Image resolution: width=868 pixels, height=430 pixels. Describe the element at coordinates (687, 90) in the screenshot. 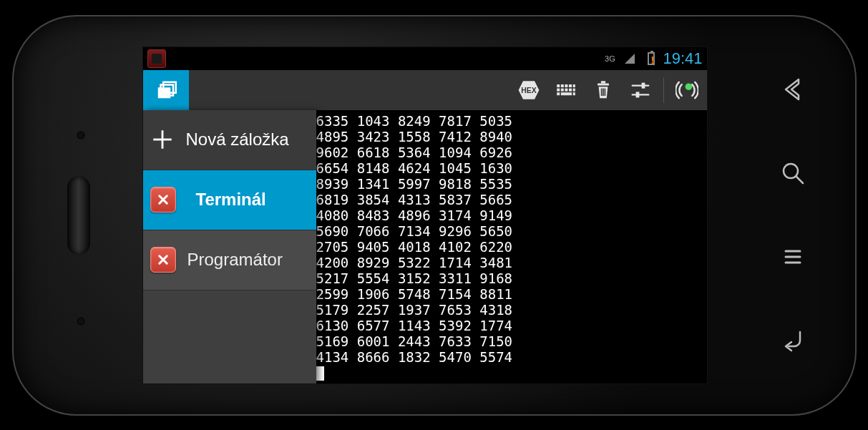

I see `broadcast-icon` at that location.